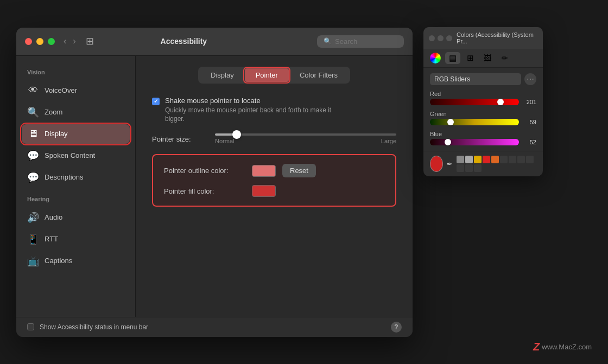 This screenshot has height=364, width=608. What do you see at coordinates (478, 168) in the screenshot?
I see `swatch-empty7` at bounding box center [478, 168].